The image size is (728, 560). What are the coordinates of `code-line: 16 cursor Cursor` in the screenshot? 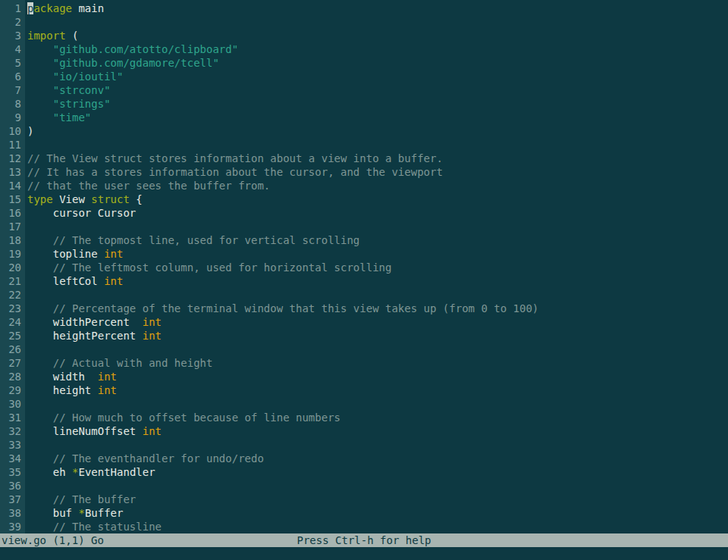 It's located at (364, 213).